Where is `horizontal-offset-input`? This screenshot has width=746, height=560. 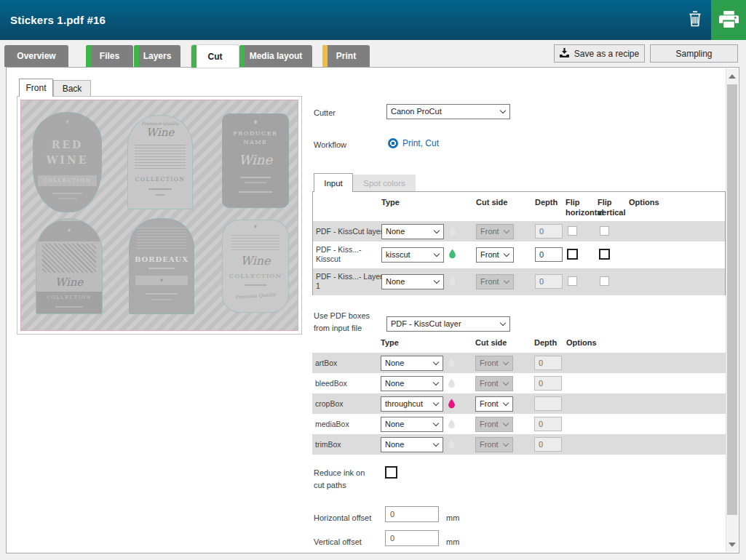
horizontal-offset-input is located at coordinates (412, 514).